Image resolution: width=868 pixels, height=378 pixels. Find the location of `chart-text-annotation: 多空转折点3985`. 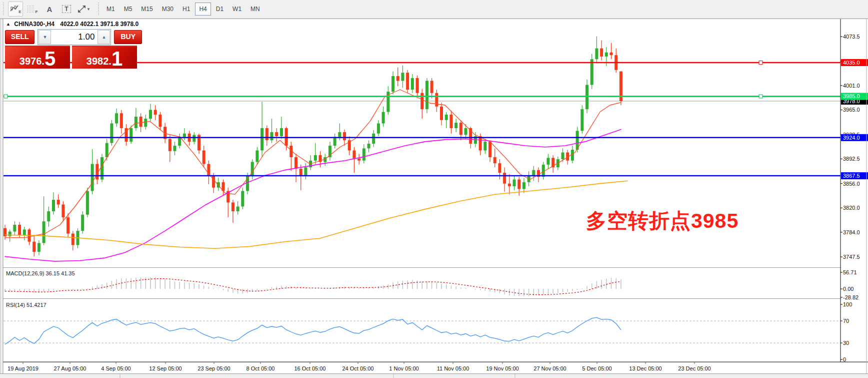

chart-text-annotation: 多空转折点3985 is located at coordinates (662, 221).